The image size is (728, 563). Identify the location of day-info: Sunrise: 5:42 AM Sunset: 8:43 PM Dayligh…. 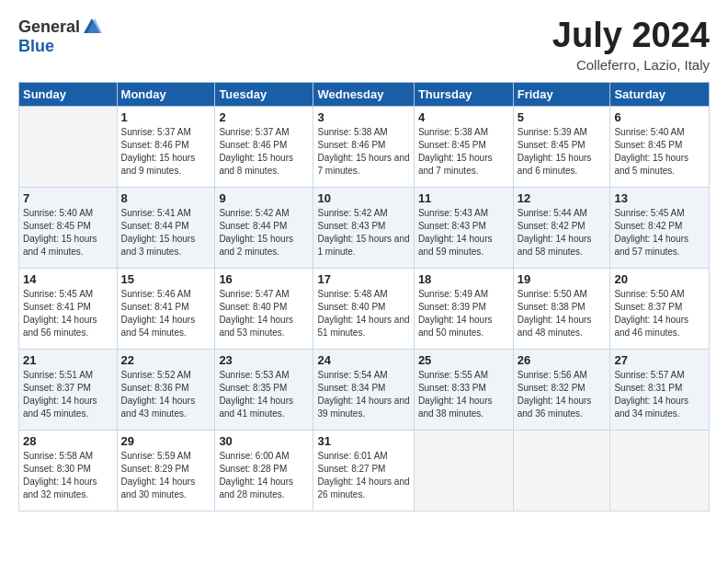
(363, 233).